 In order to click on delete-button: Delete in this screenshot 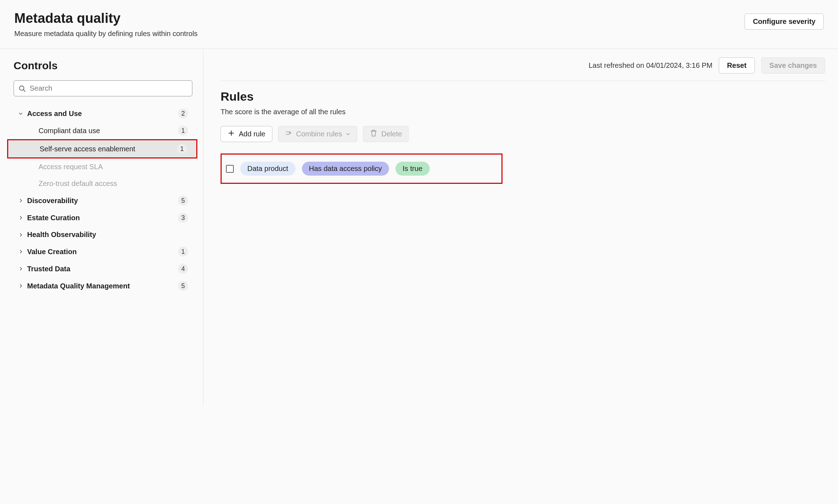, I will do `click(386, 134)`.